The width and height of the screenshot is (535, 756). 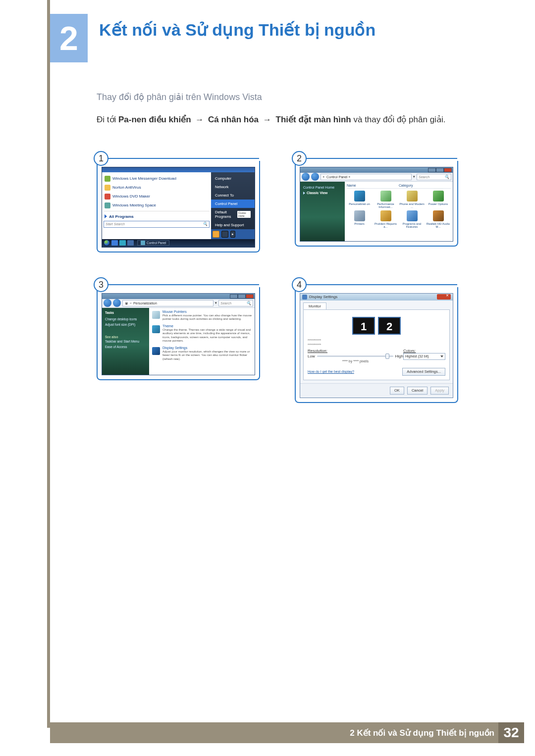 I want to click on sidebar-home-link: Control Panel Home, so click(x=322, y=187).